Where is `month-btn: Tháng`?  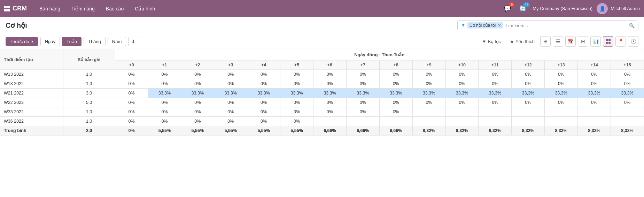 month-btn: Tháng is located at coordinates (95, 42).